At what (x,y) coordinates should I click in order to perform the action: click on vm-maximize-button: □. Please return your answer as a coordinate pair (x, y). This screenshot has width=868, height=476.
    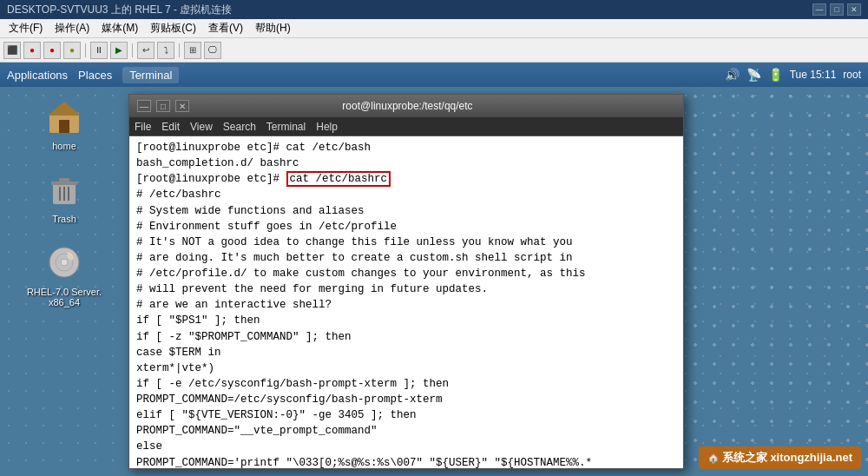
    Looking at the image, I should click on (837, 10).